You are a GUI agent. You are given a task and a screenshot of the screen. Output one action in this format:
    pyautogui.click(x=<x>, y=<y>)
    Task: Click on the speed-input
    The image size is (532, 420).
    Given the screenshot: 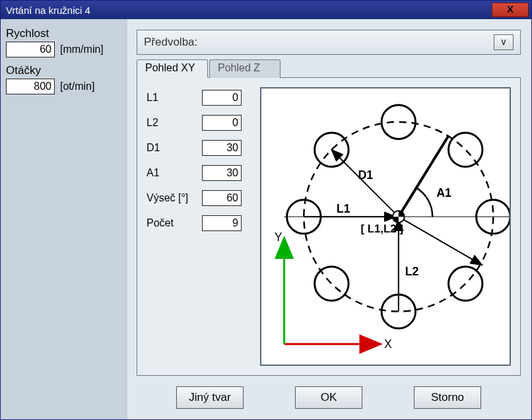 What is the action you would take?
    pyautogui.click(x=30, y=50)
    